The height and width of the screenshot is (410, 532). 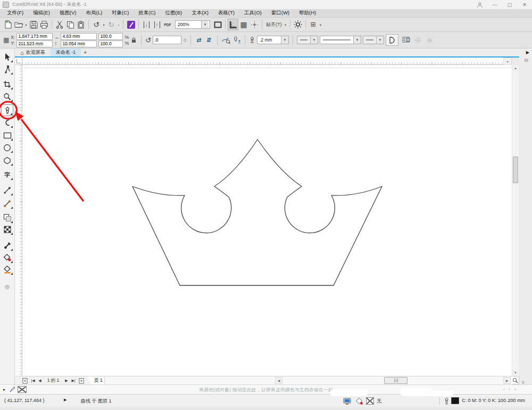 What do you see at coordinates (188, 24) in the screenshot?
I see `zoom-level-input` at bounding box center [188, 24].